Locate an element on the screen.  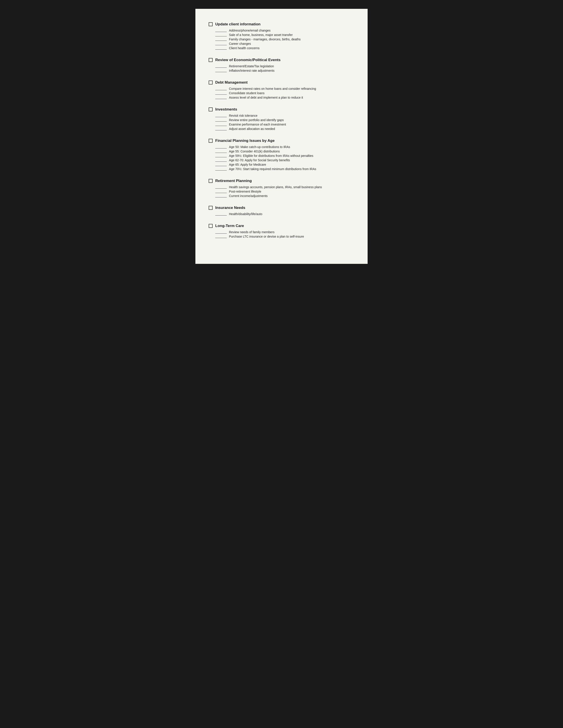
items-list-insurance-needs: Health/disability/life/auto is located at coordinates (285, 214).